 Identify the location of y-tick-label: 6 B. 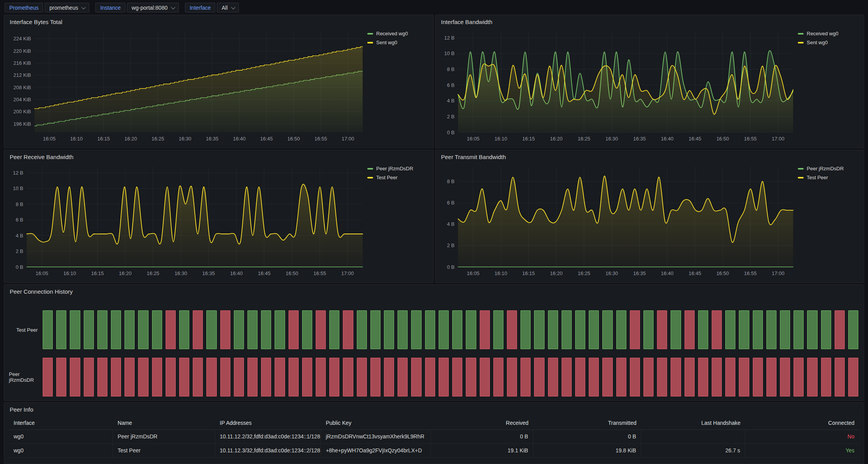
(19, 220).